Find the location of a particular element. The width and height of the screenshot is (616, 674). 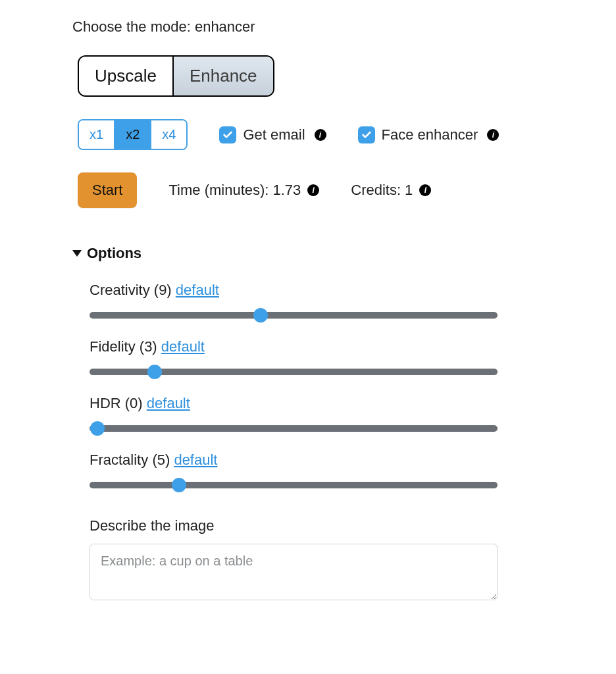

options-label: Options is located at coordinates (115, 253).